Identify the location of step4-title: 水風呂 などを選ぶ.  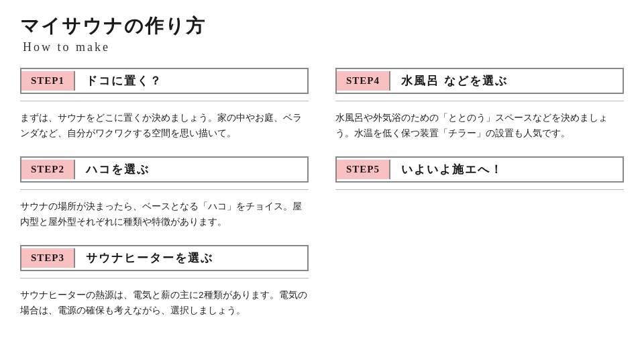
(455, 81).